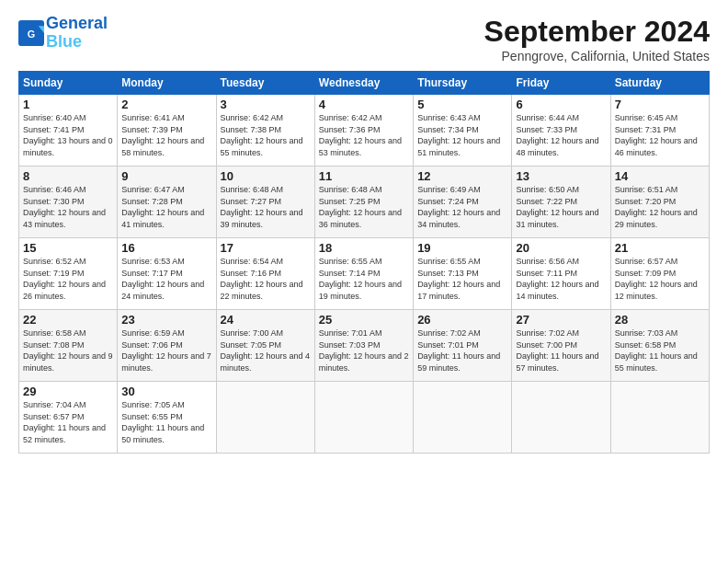 This screenshot has width=728, height=563. I want to click on calendar-cell: 7Sunrise: 6:45 AMSunset: 7:31 PMDaylight…, so click(660, 131).